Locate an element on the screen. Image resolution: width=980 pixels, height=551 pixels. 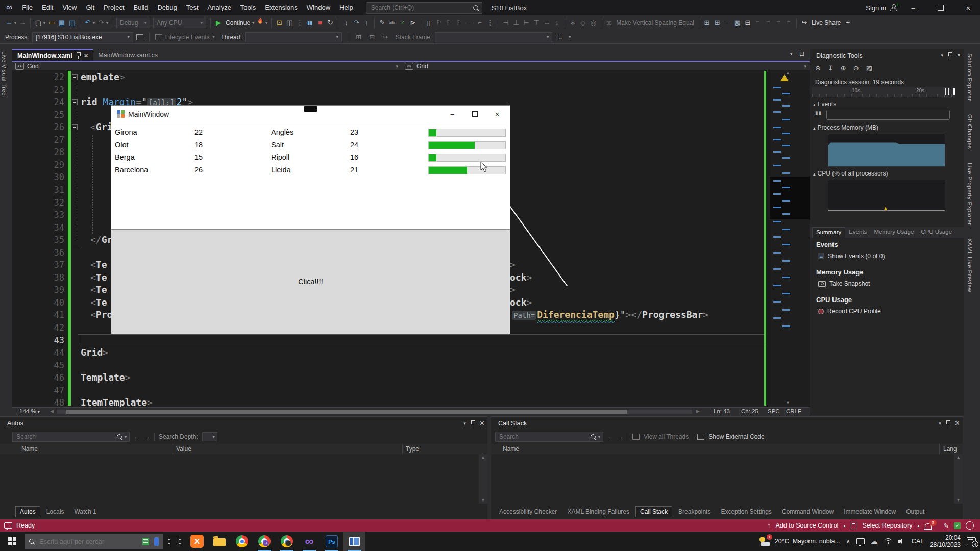
menu-debug: Debug is located at coordinates (167, 8).